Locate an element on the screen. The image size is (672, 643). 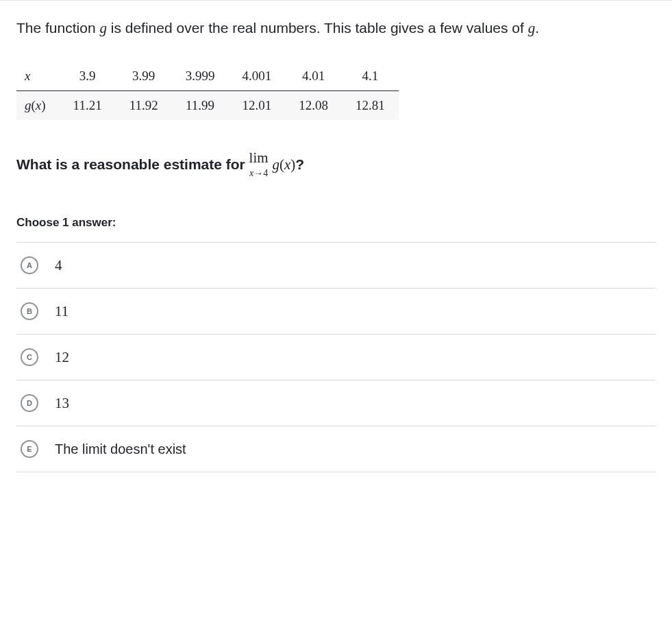
table-row-x: x 3.9 3.99 3.999 4.001 4.01 4.1 is located at coordinates (208, 77).